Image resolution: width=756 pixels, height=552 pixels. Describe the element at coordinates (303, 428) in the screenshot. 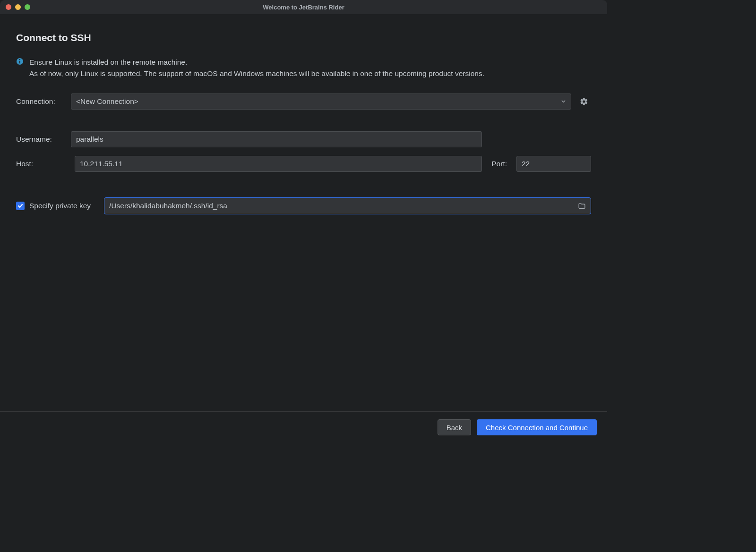

I see `footer: Back Check Connection and Continue` at that location.